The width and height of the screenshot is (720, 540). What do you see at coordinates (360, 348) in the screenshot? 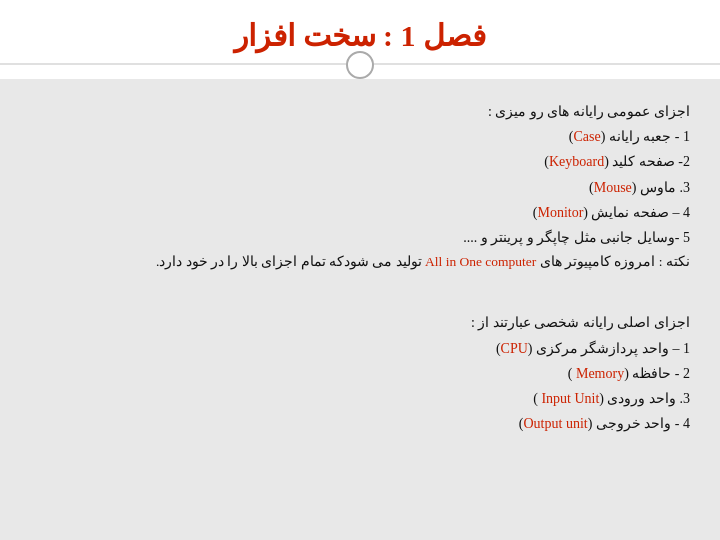
I see `section2-item-1: 1 – واحد پردازشگر مرکزی (CPU)` at bounding box center [360, 348].